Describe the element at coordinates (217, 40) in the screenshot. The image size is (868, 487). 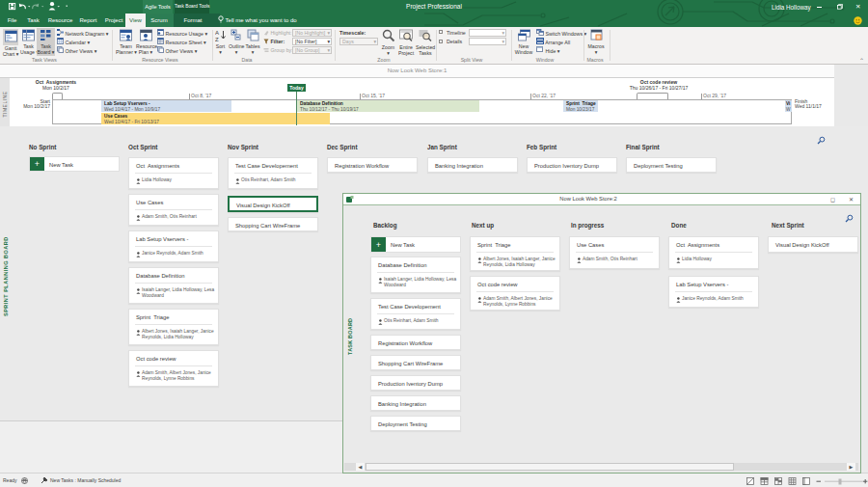
I see `svg-text: Z` at that location.